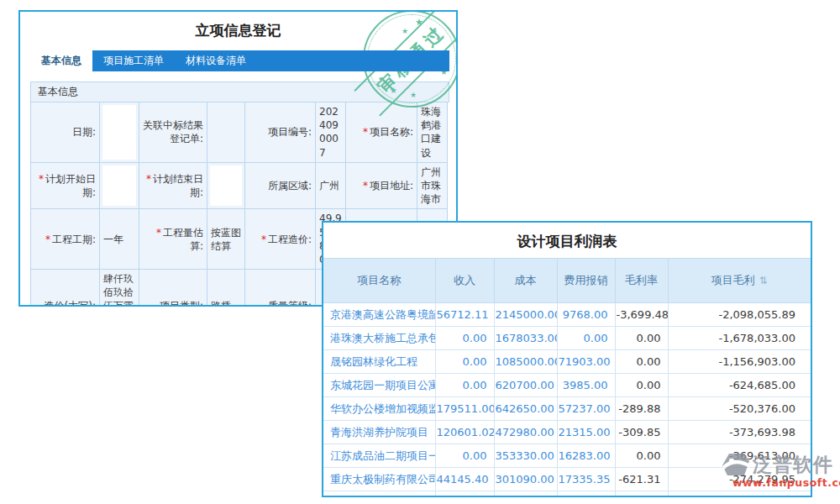 This screenshot has height=504, width=840. Describe the element at coordinates (526, 339) in the screenshot. I see `value-cell: 1678033.00` at that location.